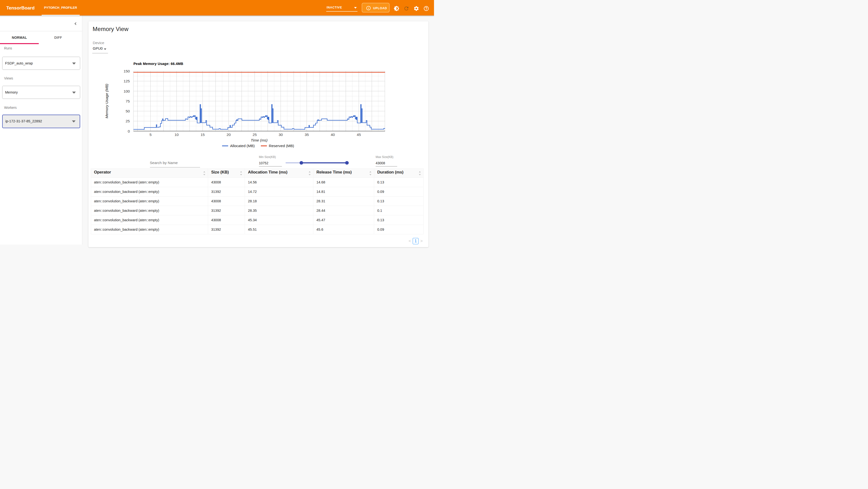 Image resolution: width=868 pixels, height=489 pixels. Describe the element at coordinates (150, 135) in the screenshot. I see `svg-text: 5` at that location.